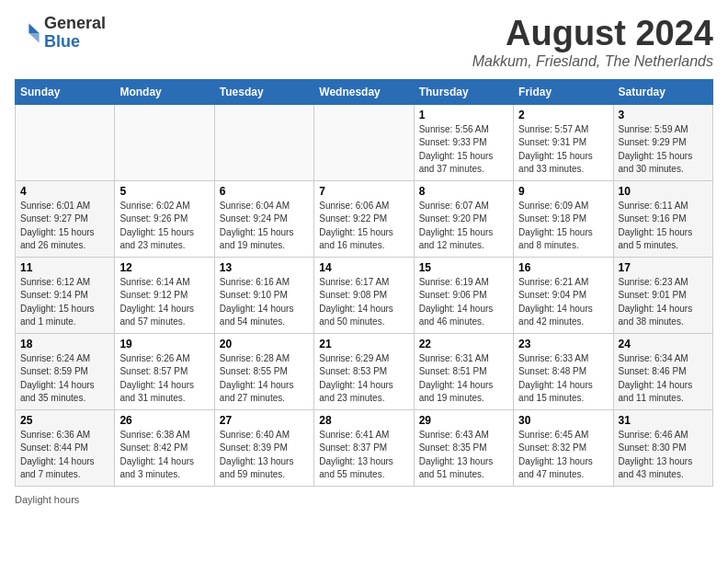  I want to click on day-number: 31, so click(664, 420).